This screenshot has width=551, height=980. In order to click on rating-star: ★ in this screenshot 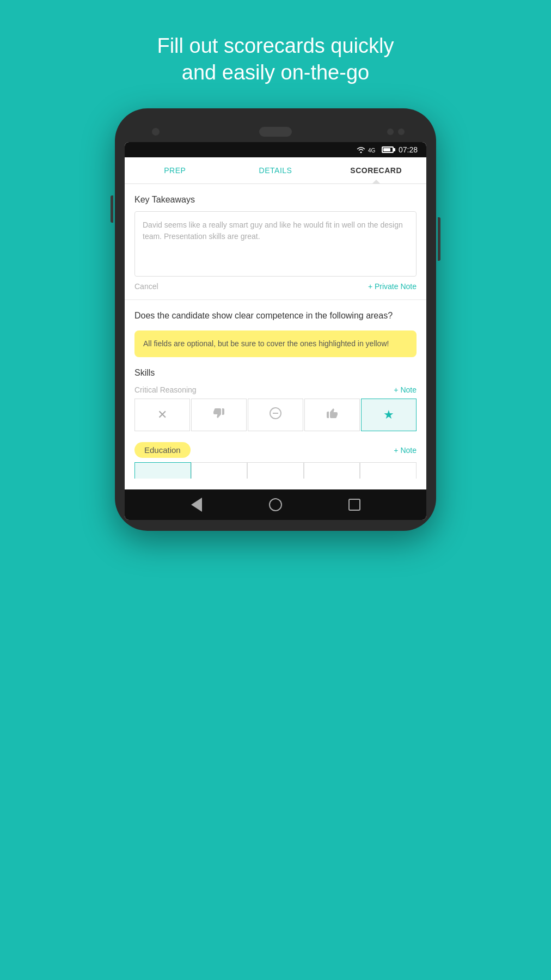, I will do `click(389, 415)`.